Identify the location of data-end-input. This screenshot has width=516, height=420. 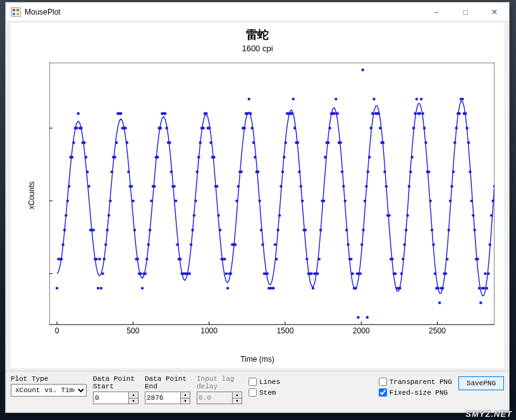
(163, 398).